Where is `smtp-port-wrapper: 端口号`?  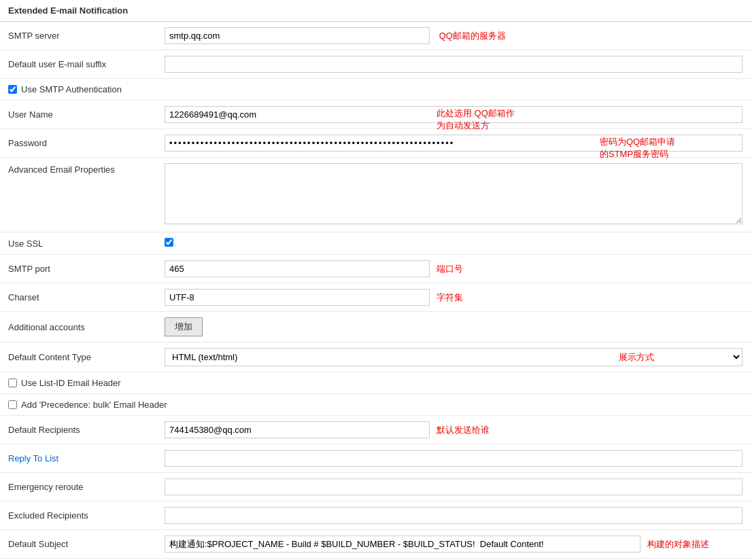 smtp-port-wrapper: 端口号 is located at coordinates (454, 269).